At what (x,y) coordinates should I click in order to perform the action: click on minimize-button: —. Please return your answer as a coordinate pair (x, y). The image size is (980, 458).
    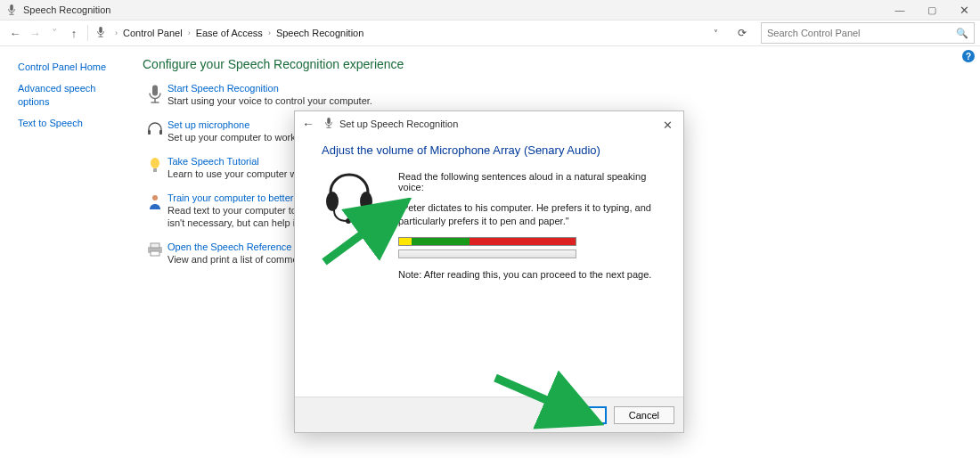
    Looking at the image, I should click on (900, 10).